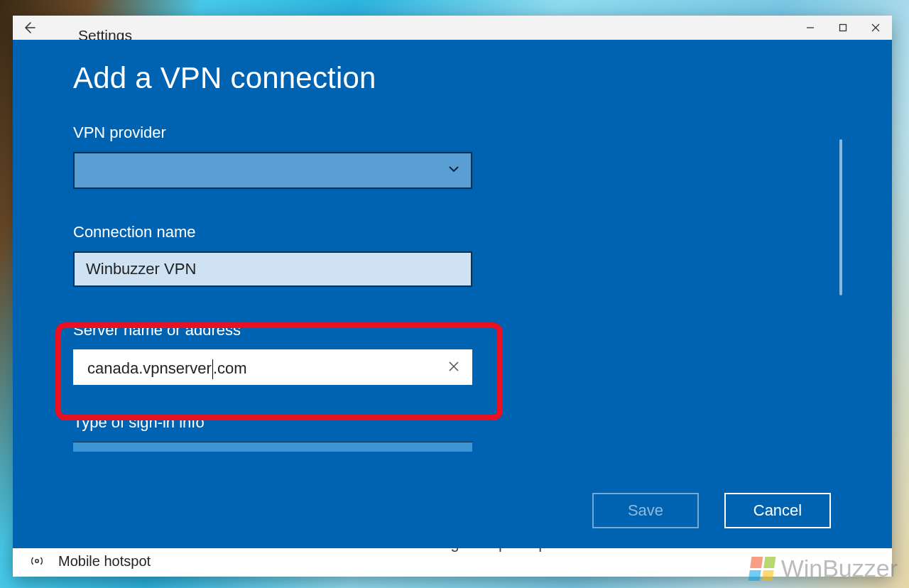 The image size is (909, 588). I want to click on connection-name-value: Winbuzzer VPN, so click(141, 268).